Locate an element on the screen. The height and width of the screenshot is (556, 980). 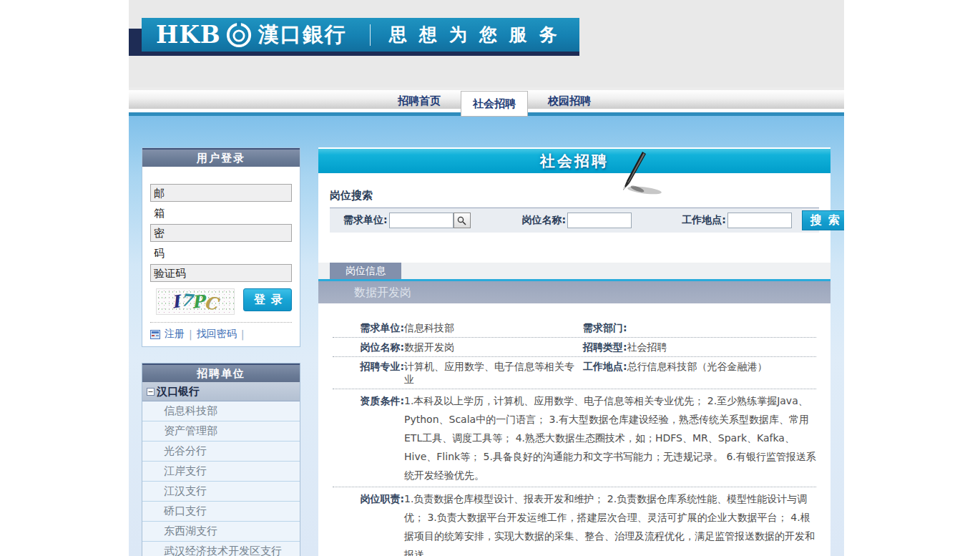
field-value: 数据开发岗 is located at coordinates (429, 347).